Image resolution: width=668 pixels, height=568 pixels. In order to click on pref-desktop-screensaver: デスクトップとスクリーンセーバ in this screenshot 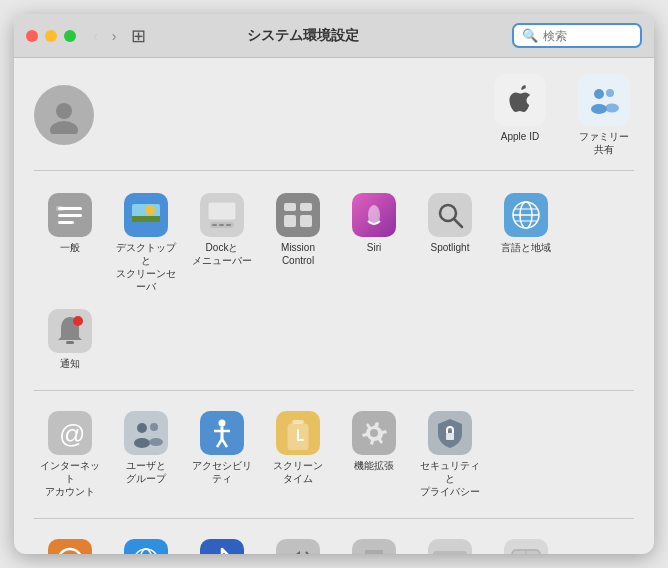, I will do `click(146, 243)`.